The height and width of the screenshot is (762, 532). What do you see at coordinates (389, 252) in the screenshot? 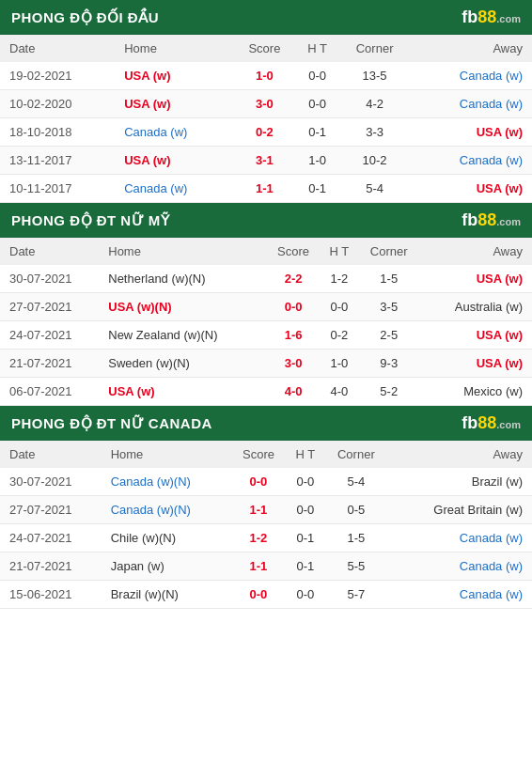
I see `col-header-4: Corner` at bounding box center [389, 252].